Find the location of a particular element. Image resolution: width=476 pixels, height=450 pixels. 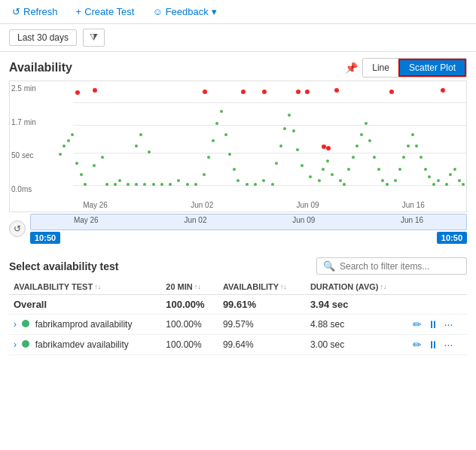

x-label-1: Jun 02 is located at coordinates (202, 205).